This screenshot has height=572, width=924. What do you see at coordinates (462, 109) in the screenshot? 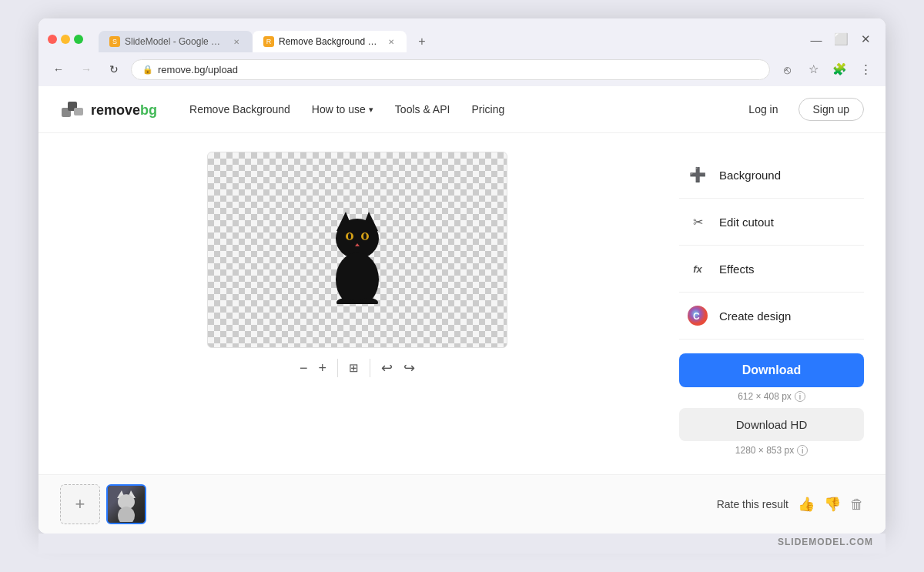
I see `site-navbar: removebg Remove Background How to use ▾ …` at bounding box center [462, 109].